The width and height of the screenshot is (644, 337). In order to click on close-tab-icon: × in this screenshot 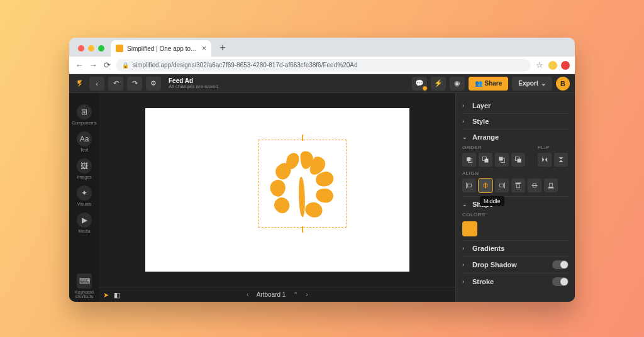, I will do `click(204, 48)`.